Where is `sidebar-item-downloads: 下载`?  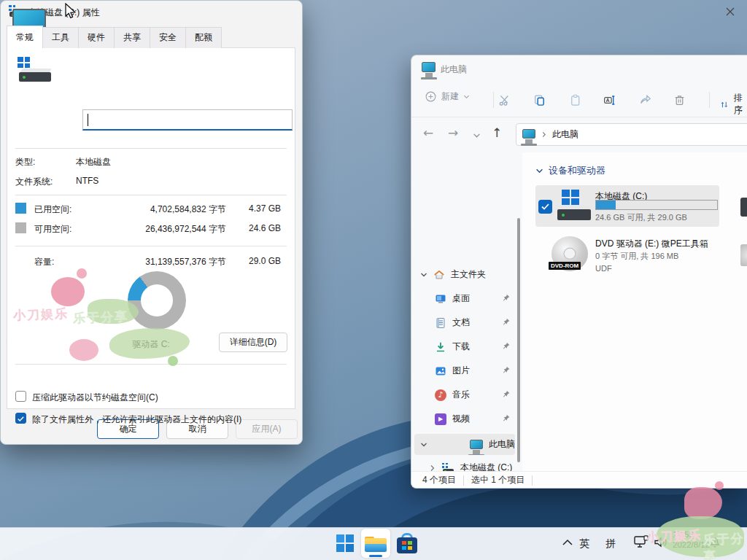 sidebar-item-downloads: 下载 is located at coordinates (465, 347).